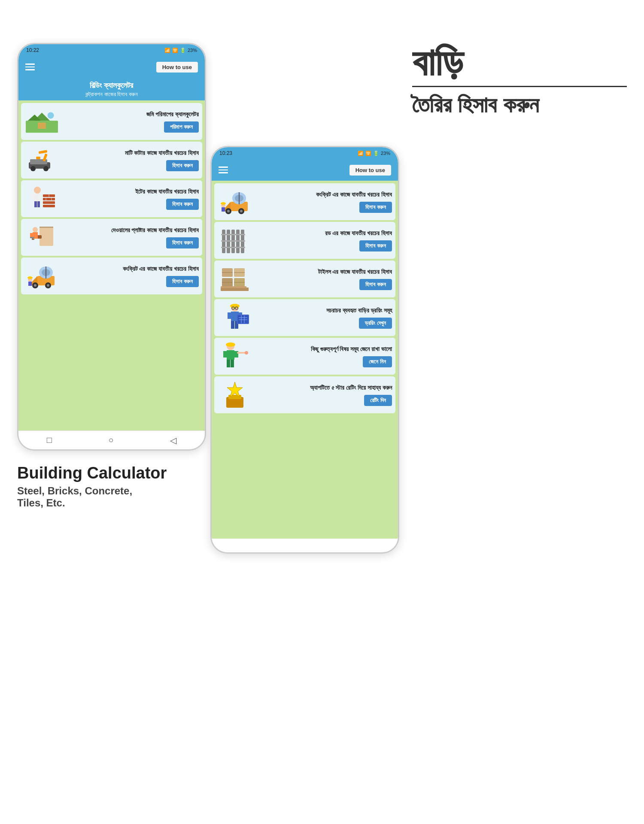  What do you see at coordinates (112, 160) in the screenshot?
I see `soil-card: মাটি কাটার কাজে যাবতীয় খরচের হিসাব হিসা…` at bounding box center [112, 160].